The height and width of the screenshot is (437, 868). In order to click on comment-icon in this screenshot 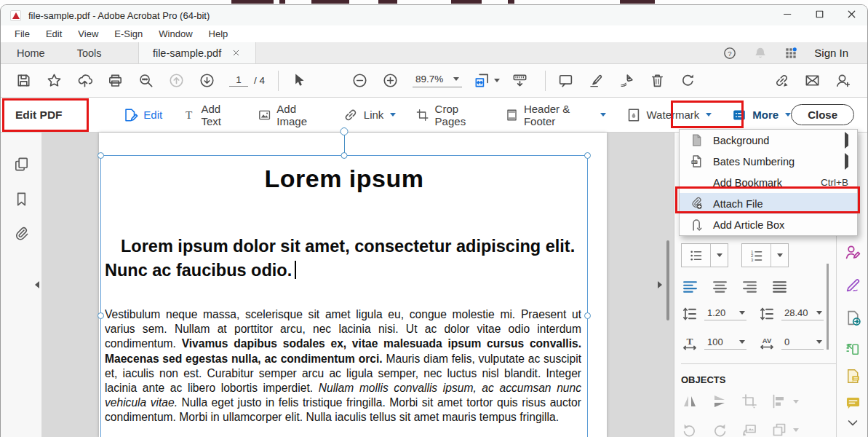, I will do `click(566, 80)`.